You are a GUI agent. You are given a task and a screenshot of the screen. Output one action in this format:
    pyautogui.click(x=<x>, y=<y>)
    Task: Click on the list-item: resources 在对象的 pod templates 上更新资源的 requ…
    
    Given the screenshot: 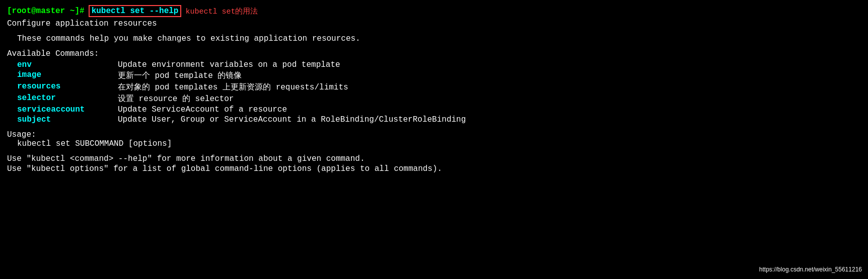 What is the action you would take?
    pyautogui.click(x=439, y=87)
    